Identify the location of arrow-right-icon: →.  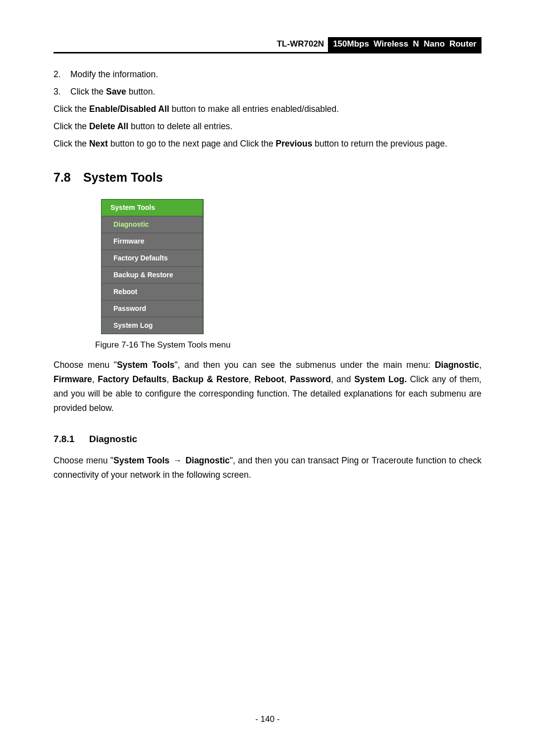
(178, 460).